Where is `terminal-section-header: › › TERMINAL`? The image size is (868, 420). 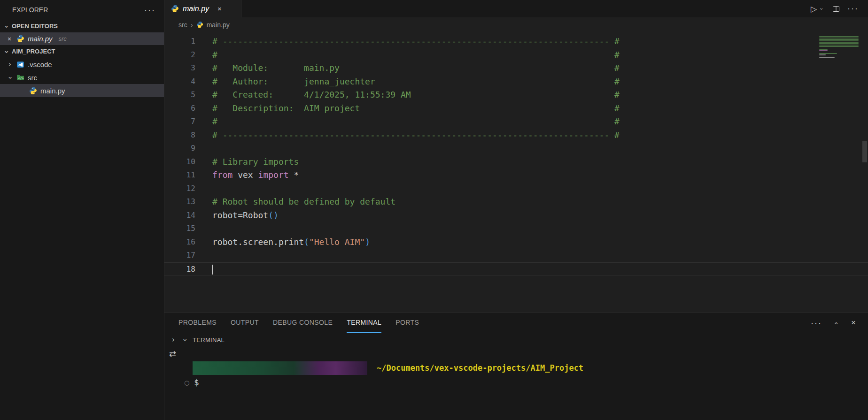 terminal-section-header: › › TERMINAL is located at coordinates (516, 340).